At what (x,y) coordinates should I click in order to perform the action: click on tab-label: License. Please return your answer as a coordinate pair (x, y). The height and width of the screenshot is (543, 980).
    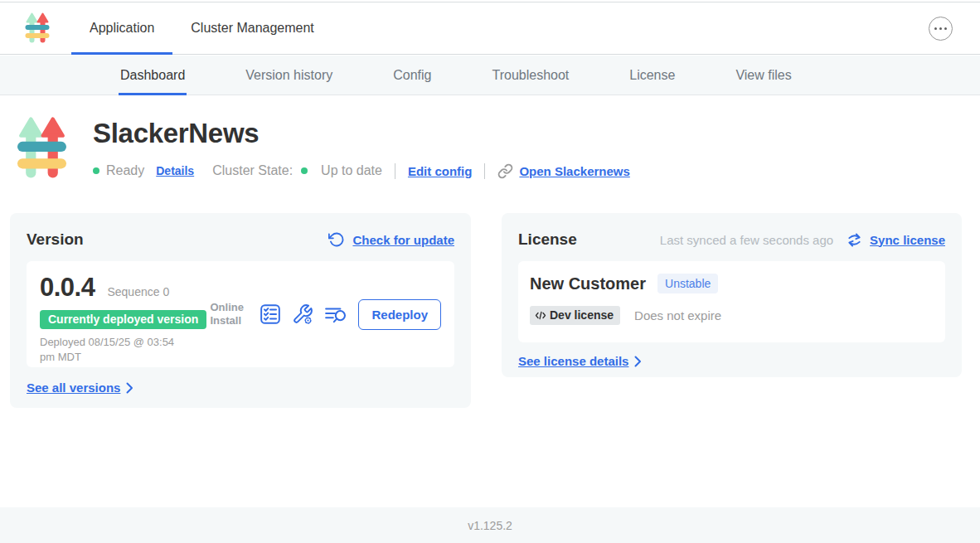
    Looking at the image, I should click on (652, 75).